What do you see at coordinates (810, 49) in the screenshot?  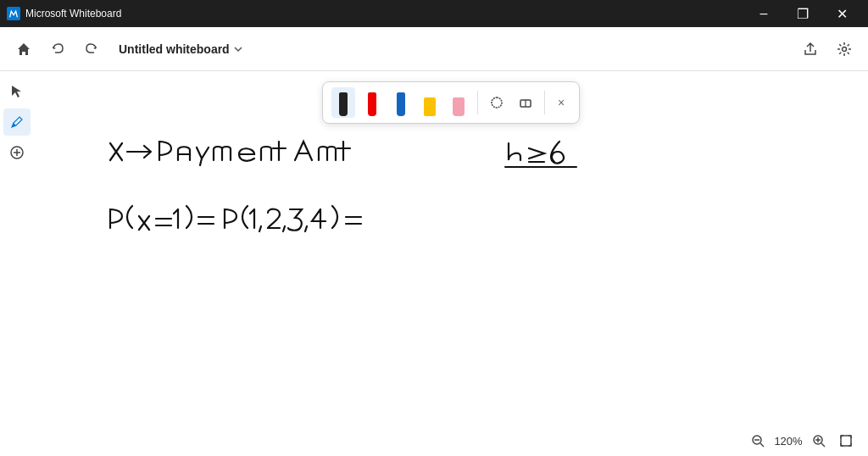 I see `share-button` at bounding box center [810, 49].